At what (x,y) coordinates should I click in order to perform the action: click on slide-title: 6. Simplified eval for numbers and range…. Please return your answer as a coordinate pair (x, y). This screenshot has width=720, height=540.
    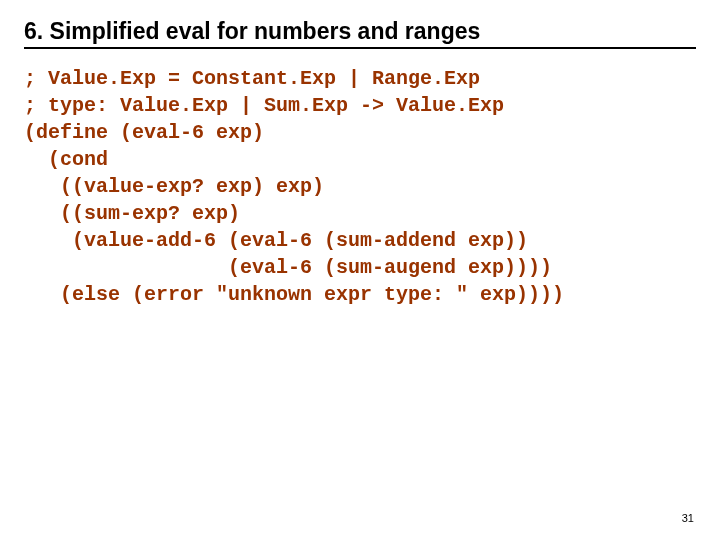
    Looking at the image, I should click on (360, 32).